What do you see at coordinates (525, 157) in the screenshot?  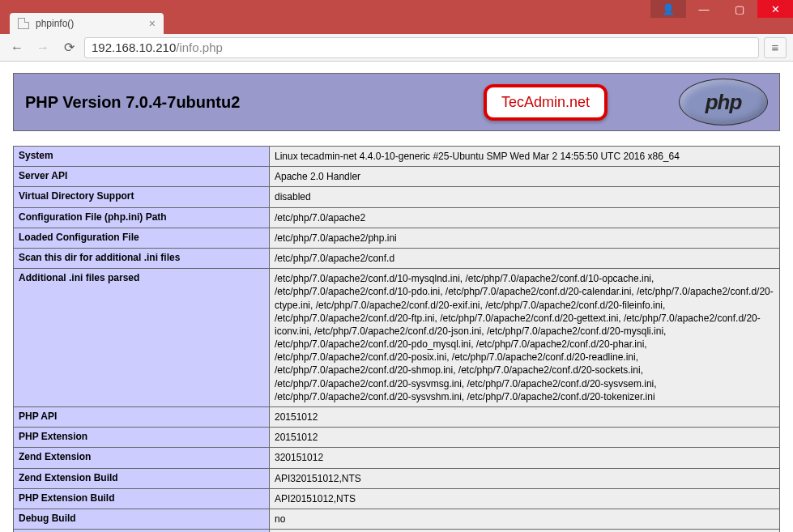 I see `config-value: Linux tecadmin-net 4.4.0-10-generic #25-…` at bounding box center [525, 157].